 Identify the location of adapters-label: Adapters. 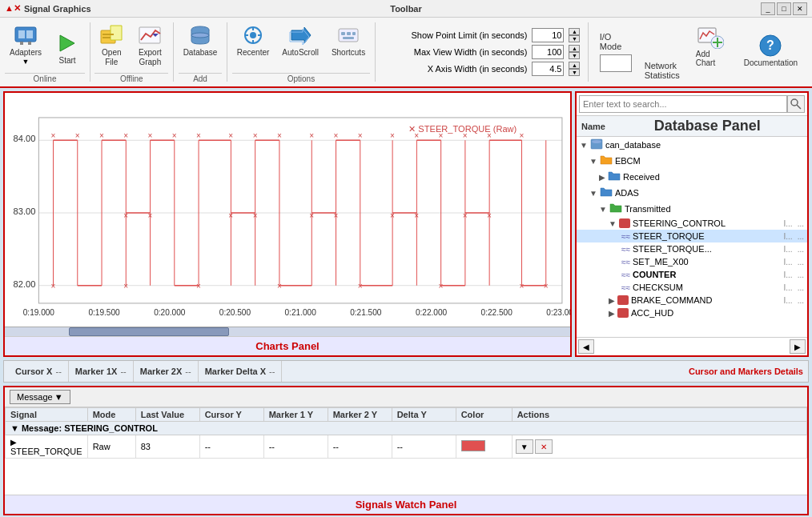
(26, 53).